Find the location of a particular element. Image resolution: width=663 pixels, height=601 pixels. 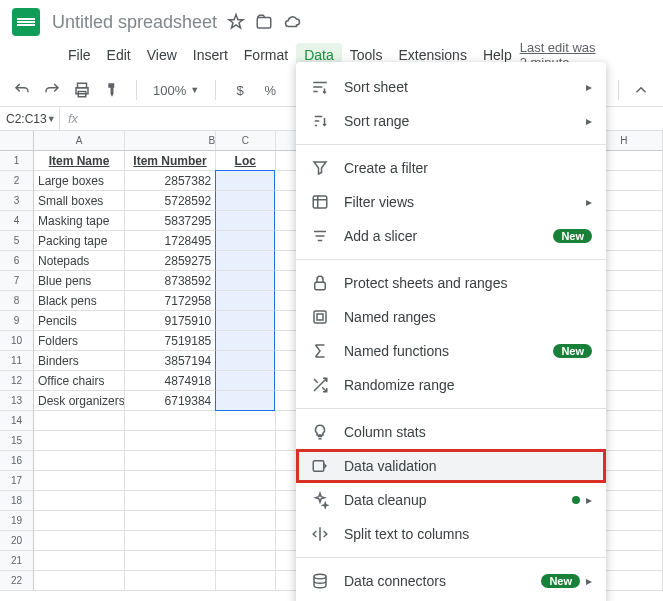

menu-sort-range: Sort range ▸ is located at coordinates (451, 121).